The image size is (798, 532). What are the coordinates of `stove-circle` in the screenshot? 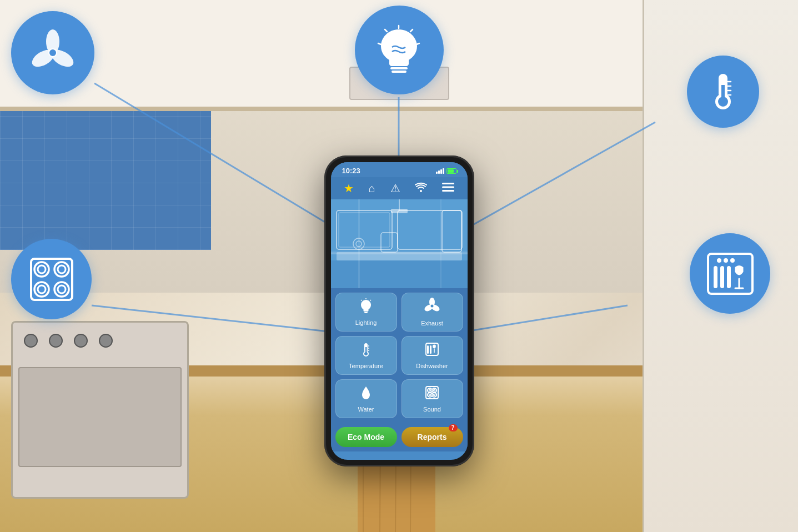 It's located at (51, 279).